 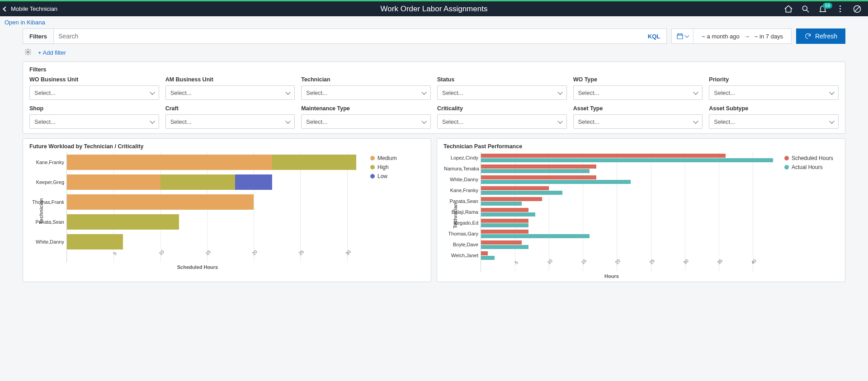 I want to click on chart-row: Lopez,Cindy, so click(x=630, y=158).